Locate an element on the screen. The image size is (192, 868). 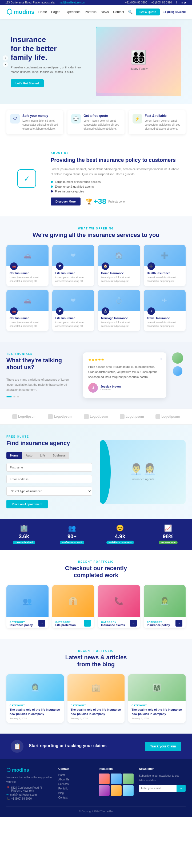
service-life-insurance-2: ❤ ❤ Life Insurance Lorem ipsum dolor sit… is located at coordinates (74, 311).